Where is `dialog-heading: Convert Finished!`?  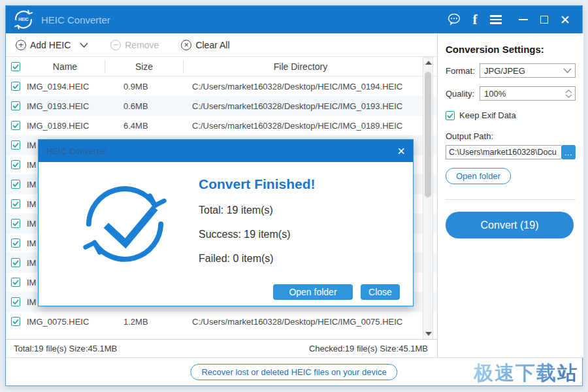
dialog-heading: Convert Finished! is located at coordinates (257, 184).